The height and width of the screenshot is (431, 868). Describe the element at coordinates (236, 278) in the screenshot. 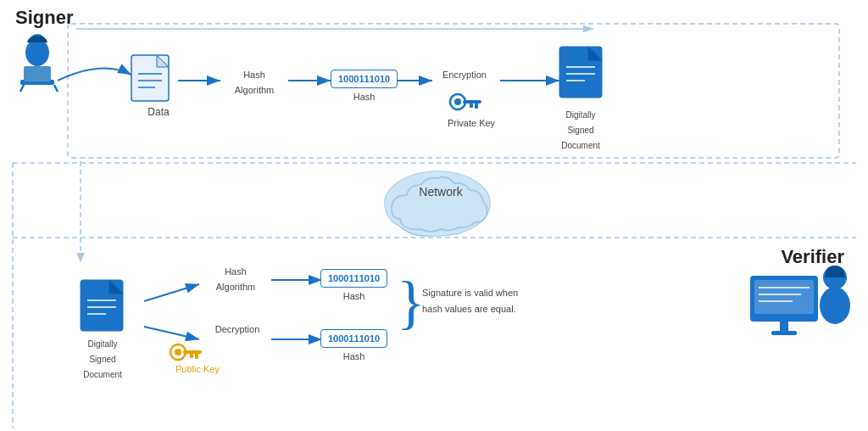

I see `hash-algorithm-label-bottom: Hash Algorithm` at that location.